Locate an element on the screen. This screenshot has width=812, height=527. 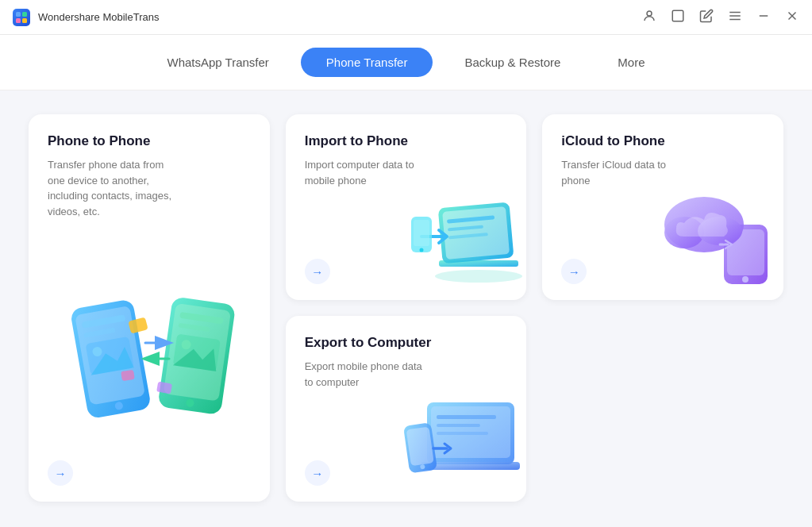
card-import-to-phone: Import to Phone Import computer data to … is located at coordinates (406, 207).